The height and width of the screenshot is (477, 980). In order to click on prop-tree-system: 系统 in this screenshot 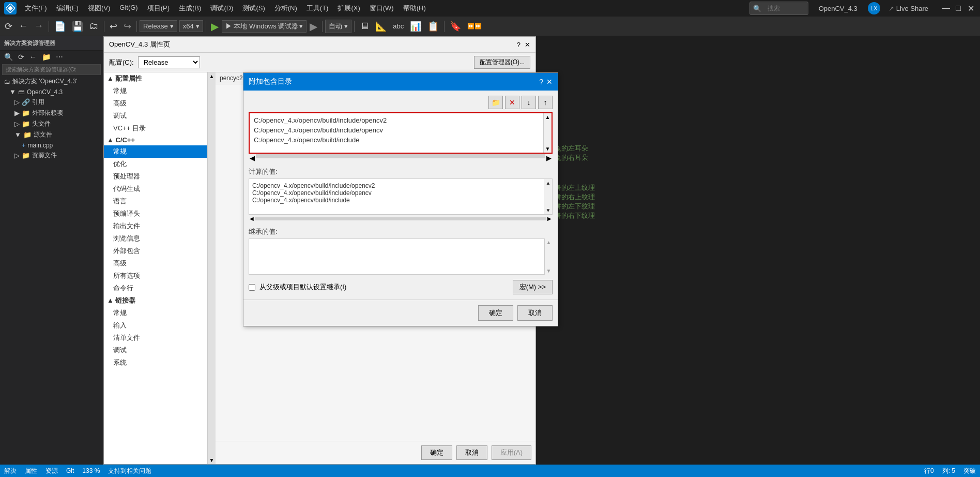, I will do `click(155, 363)`.